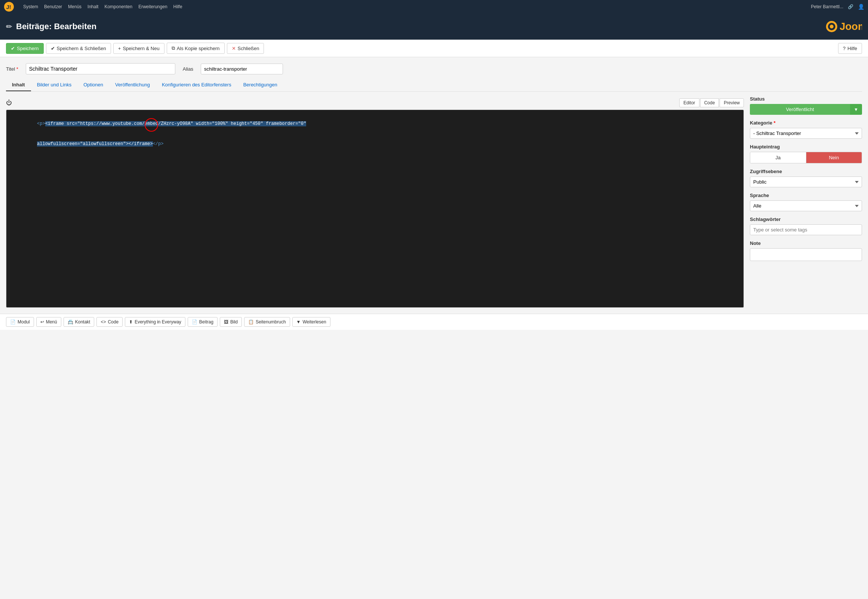 The height and width of the screenshot is (599, 868). What do you see at coordinates (178, 7) in the screenshot?
I see `nav-hilfe: Hilfe` at bounding box center [178, 7].